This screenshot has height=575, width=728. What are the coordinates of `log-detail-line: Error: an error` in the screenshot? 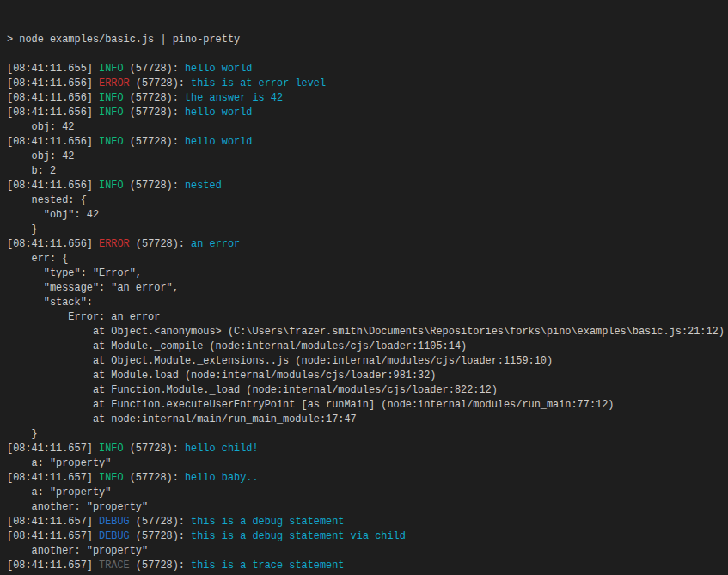 It's located at (368, 318).